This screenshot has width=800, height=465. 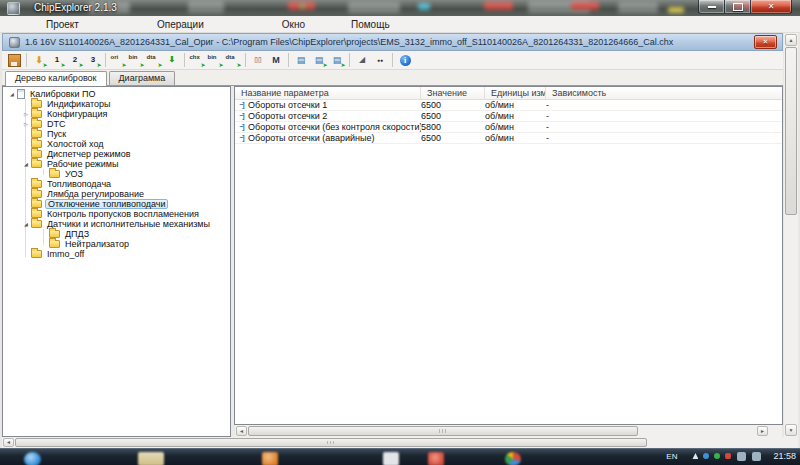 What do you see at coordinates (738, 7) in the screenshot?
I see `maximize-button` at bounding box center [738, 7].